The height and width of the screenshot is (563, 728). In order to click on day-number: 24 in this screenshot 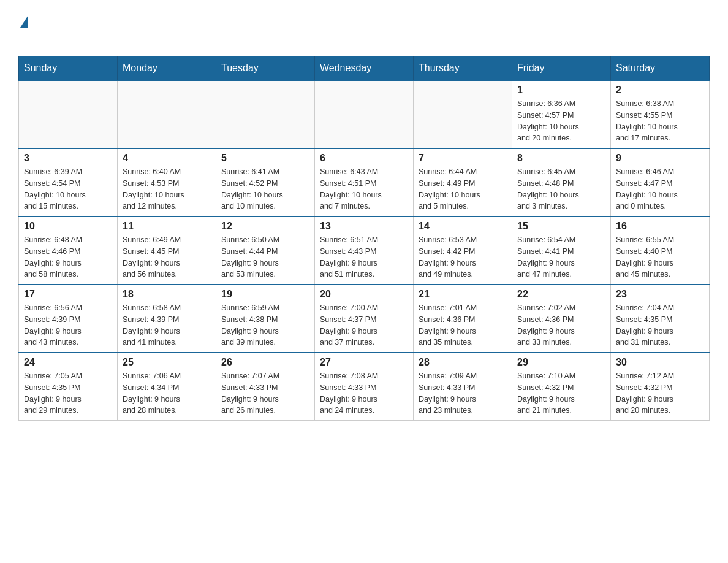, I will do `click(68, 362)`.